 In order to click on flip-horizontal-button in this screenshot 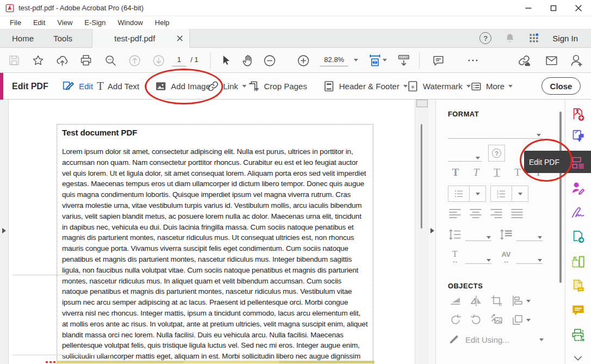, I will do `click(476, 301)`.